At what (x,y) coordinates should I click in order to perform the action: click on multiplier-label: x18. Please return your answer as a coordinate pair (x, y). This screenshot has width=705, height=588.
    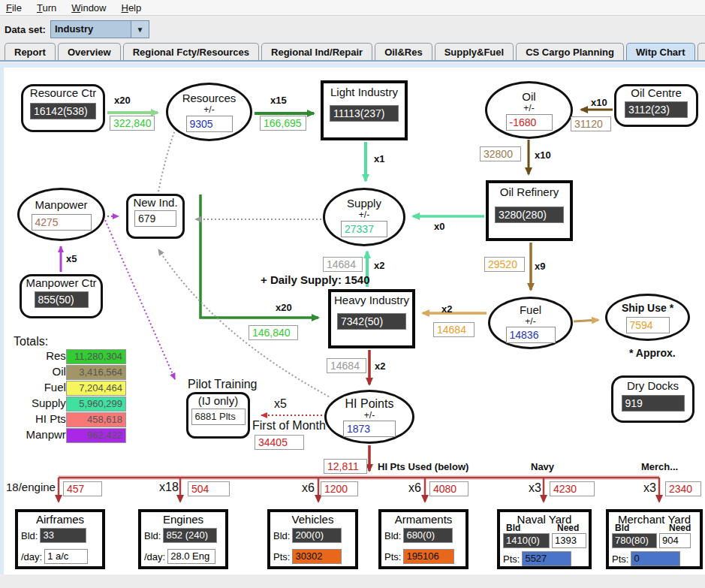
    Looking at the image, I should click on (169, 487).